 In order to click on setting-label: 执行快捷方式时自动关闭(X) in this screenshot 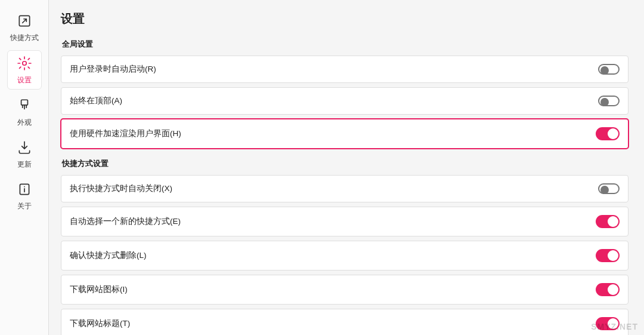, I will do `click(121, 189)`.